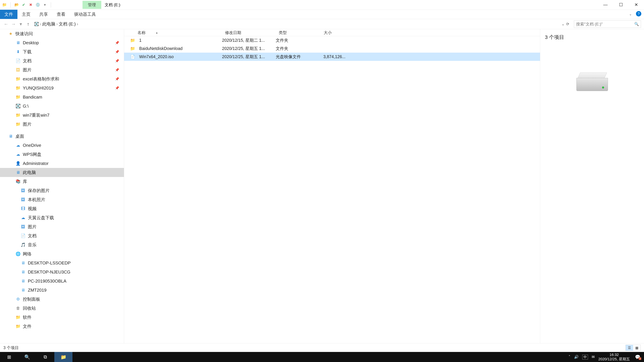  I want to click on navpane-item: 📁图片, so click(62, 124).